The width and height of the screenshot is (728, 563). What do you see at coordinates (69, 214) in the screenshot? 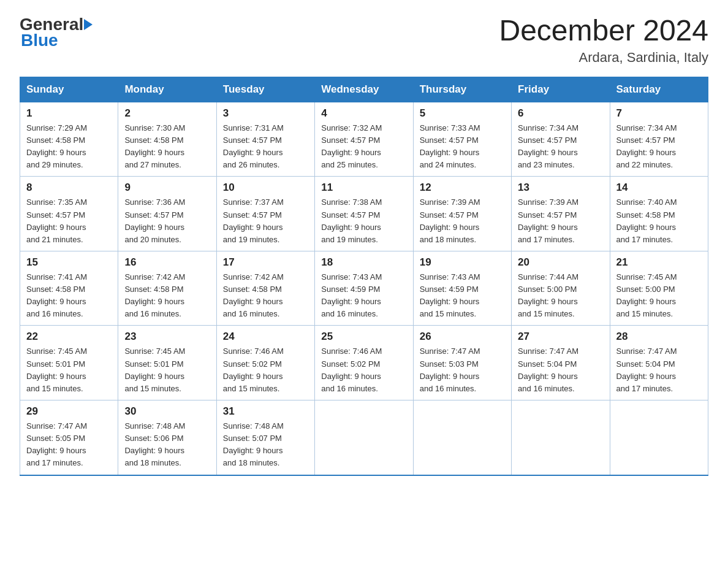
I see `calendar-cell: 8 Sunrise: 7:35 AMSunset: 4:57 PMDayligh…` at bounding box center [69, 214].